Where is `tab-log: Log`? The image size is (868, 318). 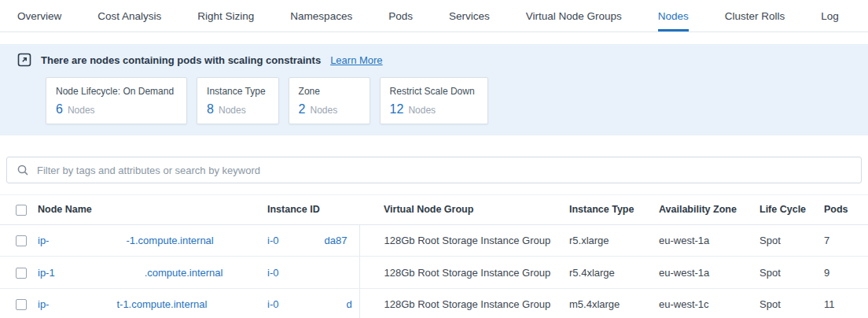 tab-log: Log is located at coordinates (830, 16).